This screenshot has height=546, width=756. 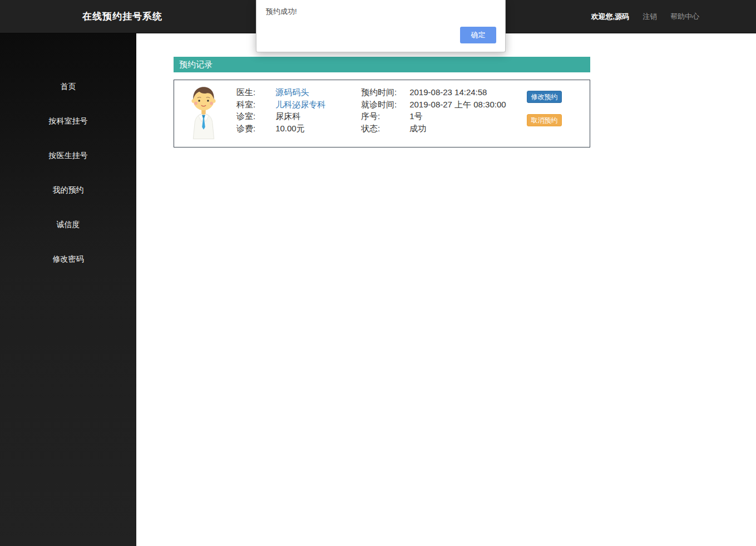 I want to click on appointment-record-card: 医生: 源码码头 科室: 儿科泌尿专科 诊室: 尿床科 诊费: 10.00元 预…, so click(x=382, y=114).